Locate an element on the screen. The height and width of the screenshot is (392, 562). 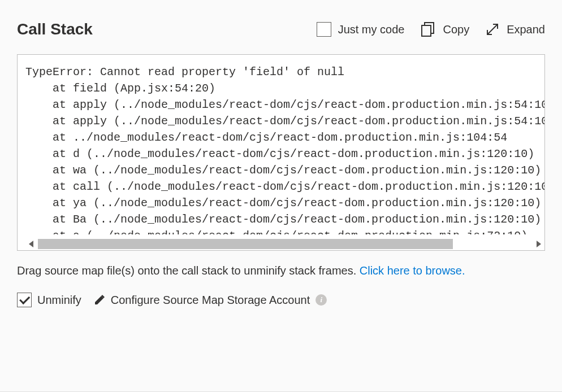
unminify-label: Unminify is located at coordinates (59, 300).